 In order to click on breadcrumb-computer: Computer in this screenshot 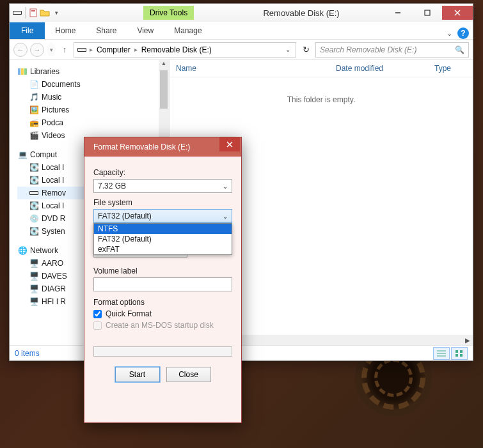, I will do `click(114, 50)`.